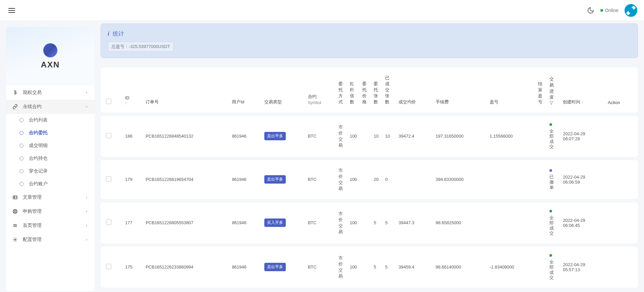 This screenshot has width=644, height=292. Describe the element at coordinates (50, 211) in the screenshot. I see `nav-item-3: 申购管理` at that location.